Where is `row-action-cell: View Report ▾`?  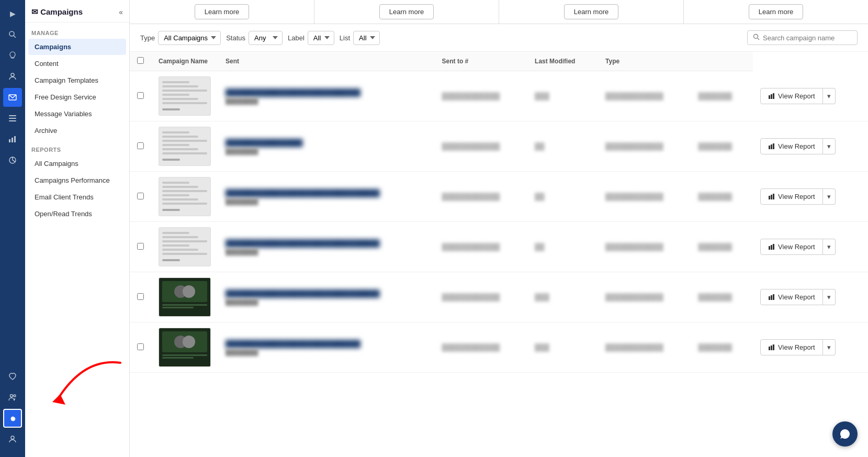 row-action-cell: View Report ▾ is located at coordinates (810, 348).